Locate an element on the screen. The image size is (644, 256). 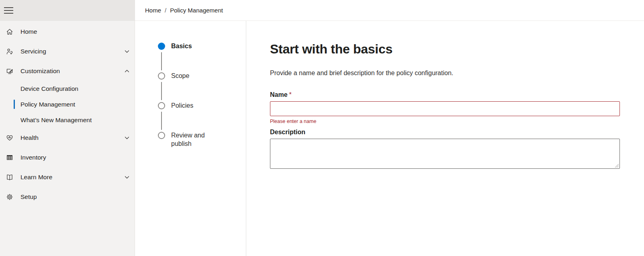
sidebar-item-setup: Setup is located at coordinates (67, 197).